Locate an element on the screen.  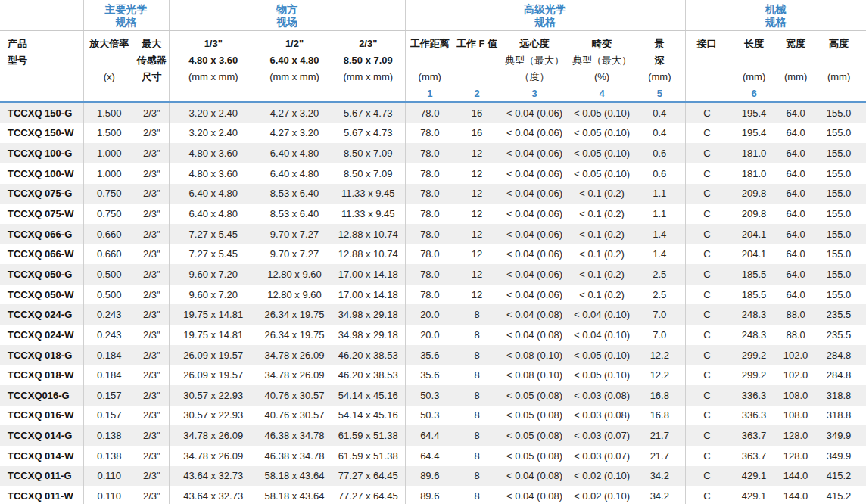
table-row: TCCXQ 050-G0.5002/3"9.60 x 7.2012.80 x 9… is located at coordinates (433, 274).